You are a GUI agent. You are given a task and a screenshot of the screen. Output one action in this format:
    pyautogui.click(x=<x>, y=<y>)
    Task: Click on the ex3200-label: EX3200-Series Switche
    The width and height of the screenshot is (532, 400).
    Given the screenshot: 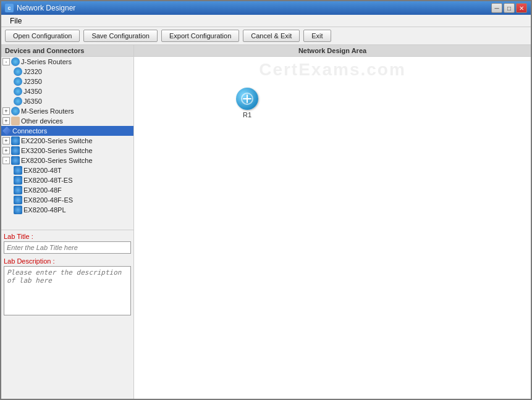 What is the action you would take?
    pyautogui.click(x=57, y=151)
    